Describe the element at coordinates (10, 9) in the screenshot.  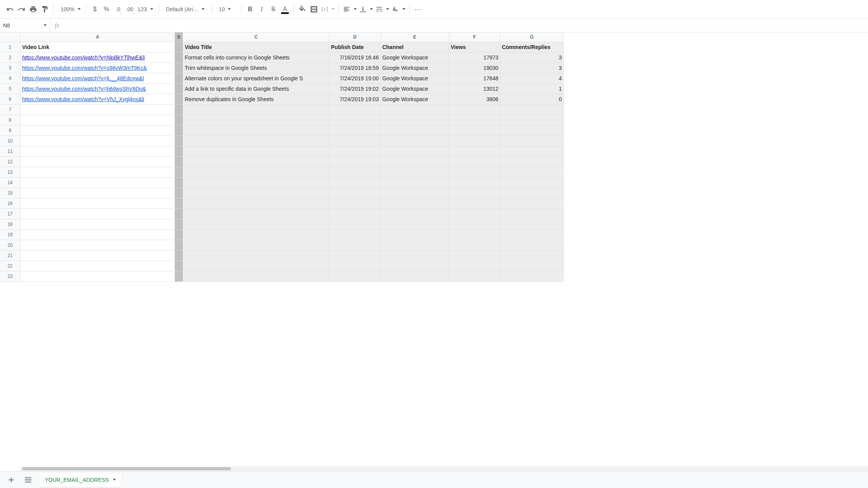
I see `undo-button` at that location.